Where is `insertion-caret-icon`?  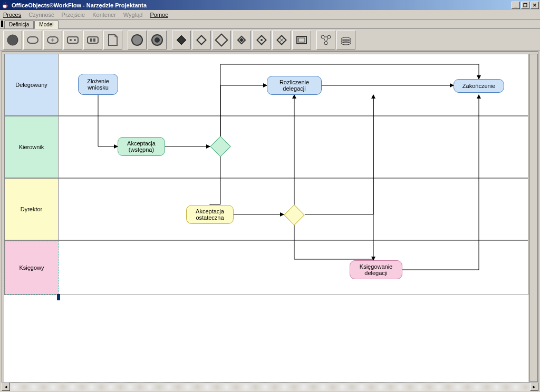
insertion-caret-icon is located at coordinates (59, 297).